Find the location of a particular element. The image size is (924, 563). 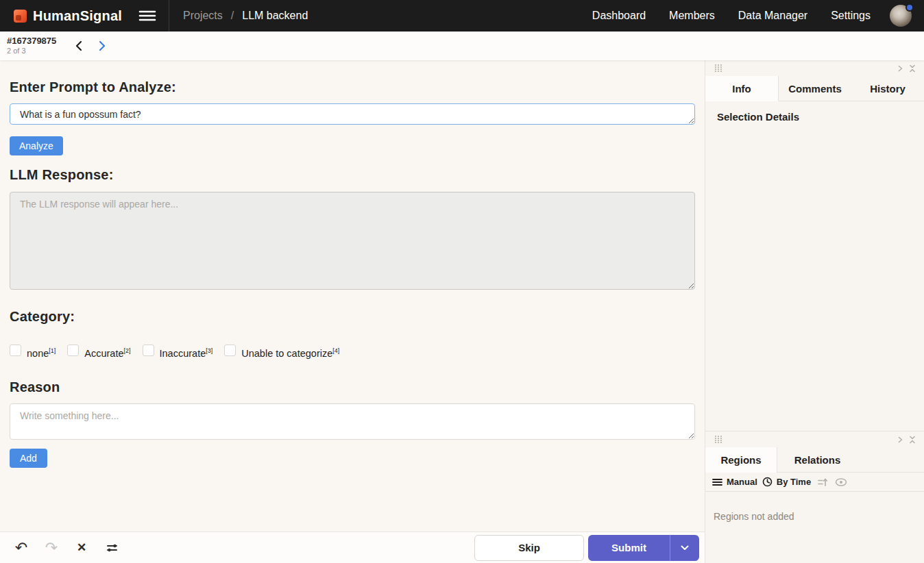

undo-icon: ↶ is located at coordinates (21, 548).